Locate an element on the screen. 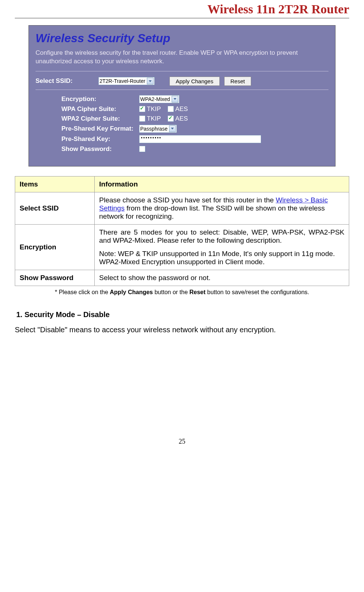  select-ssid-value: 2T2R-Travel-Router is located at coordinates (122, 81).